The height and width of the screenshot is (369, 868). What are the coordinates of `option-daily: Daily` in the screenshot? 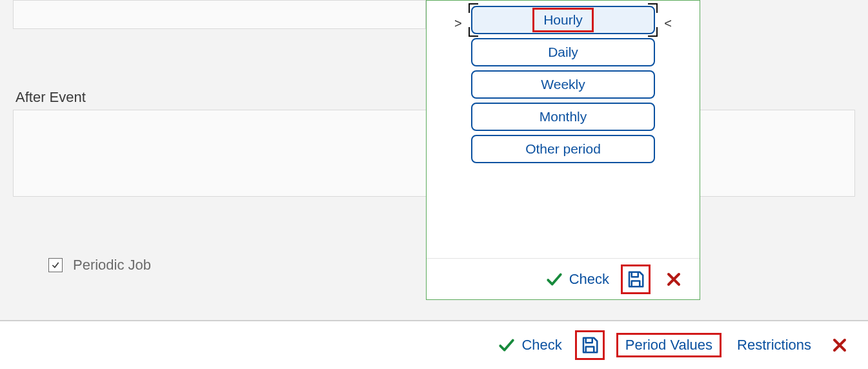 It's located at (563, 52).